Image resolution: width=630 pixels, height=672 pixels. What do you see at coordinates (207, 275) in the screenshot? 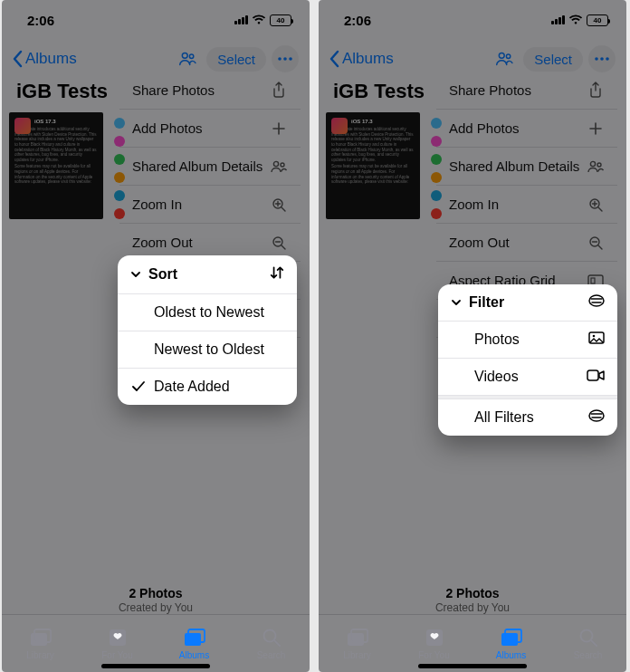
I see `sort-header: Sort` at bounding box center [207, 275].